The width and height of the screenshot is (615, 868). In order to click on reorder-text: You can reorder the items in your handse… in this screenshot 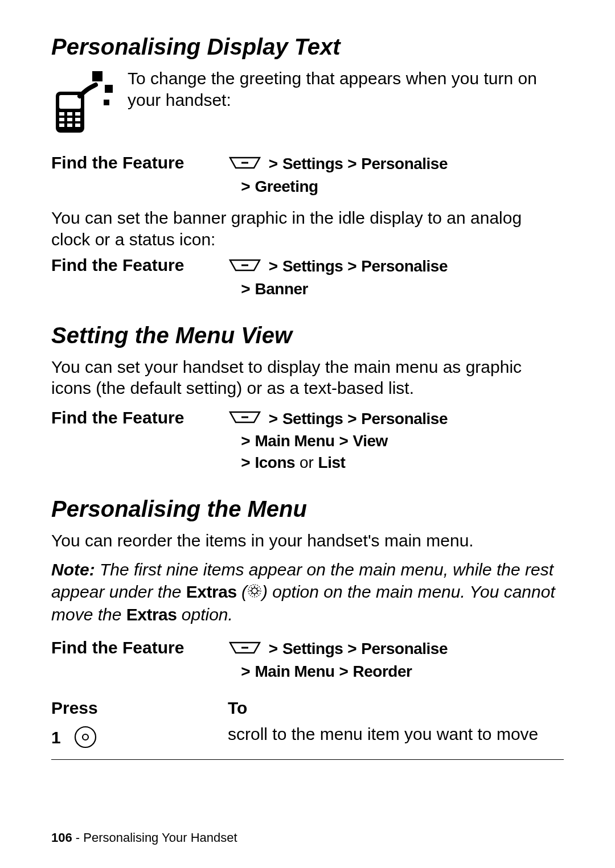, I will do `click(308, 541)`.